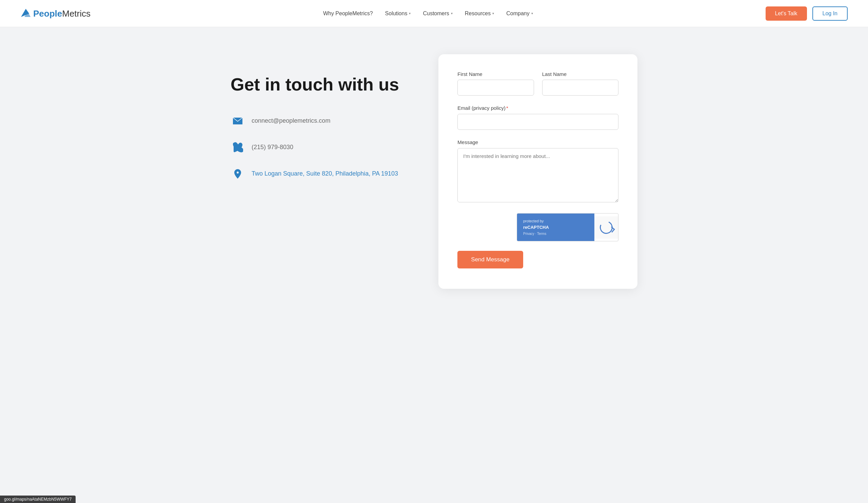 This screenshot has height=503, width=868. What do you see at coordinates (321, 121) in the screenshot?
I see `email-contact-item: connect@peoplemetrics.com` at bounding box center [321, 121].